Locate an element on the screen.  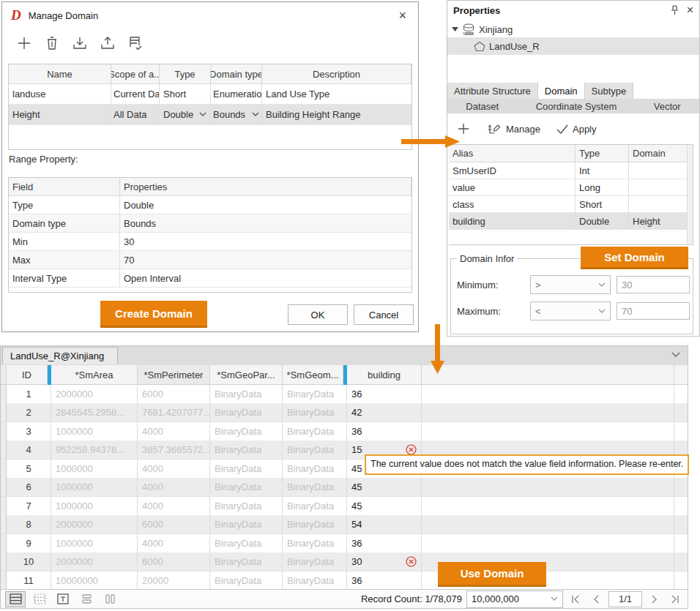
minimum-value-input is located at coordinates (653, 285).